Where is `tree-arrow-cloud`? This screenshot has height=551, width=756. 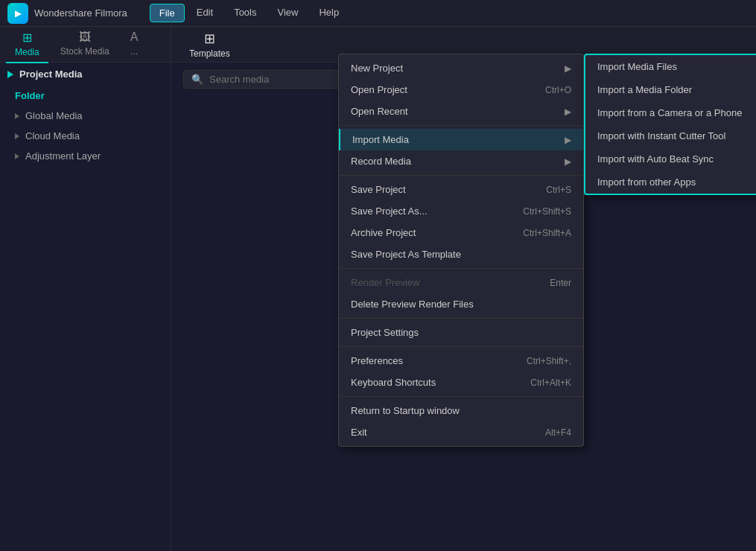 tree-arrow-cloud is located at coordinates (17, 136).